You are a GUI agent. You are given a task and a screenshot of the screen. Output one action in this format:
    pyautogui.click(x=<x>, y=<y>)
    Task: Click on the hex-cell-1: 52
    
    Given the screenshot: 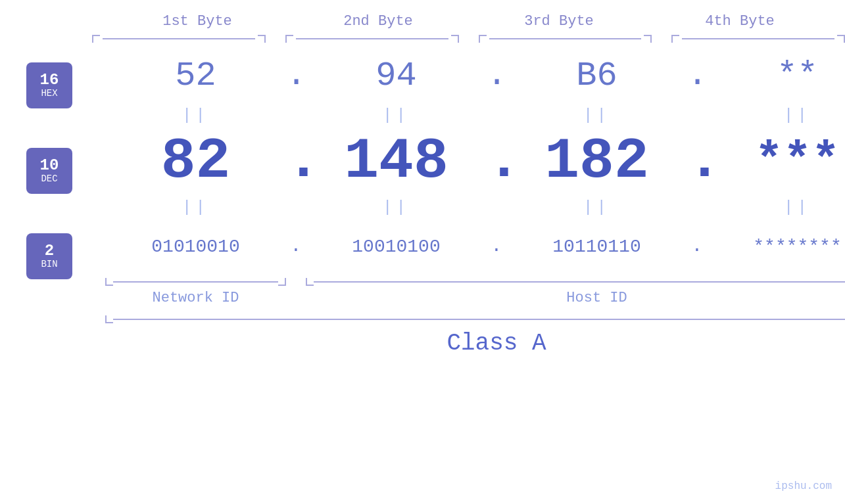 What is the action you would take?
    pyautogui.click(x=196, y=76)
    